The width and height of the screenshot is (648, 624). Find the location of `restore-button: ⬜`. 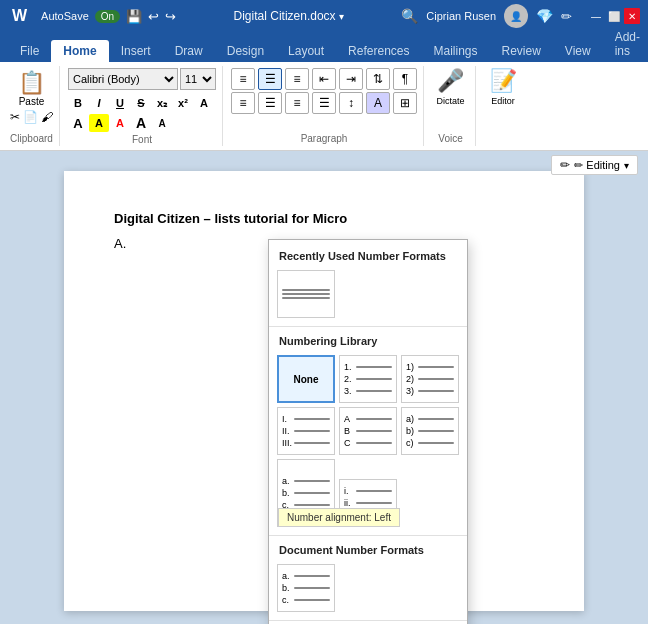

restore-button: ⬜ is located at coordinates (614, 16).